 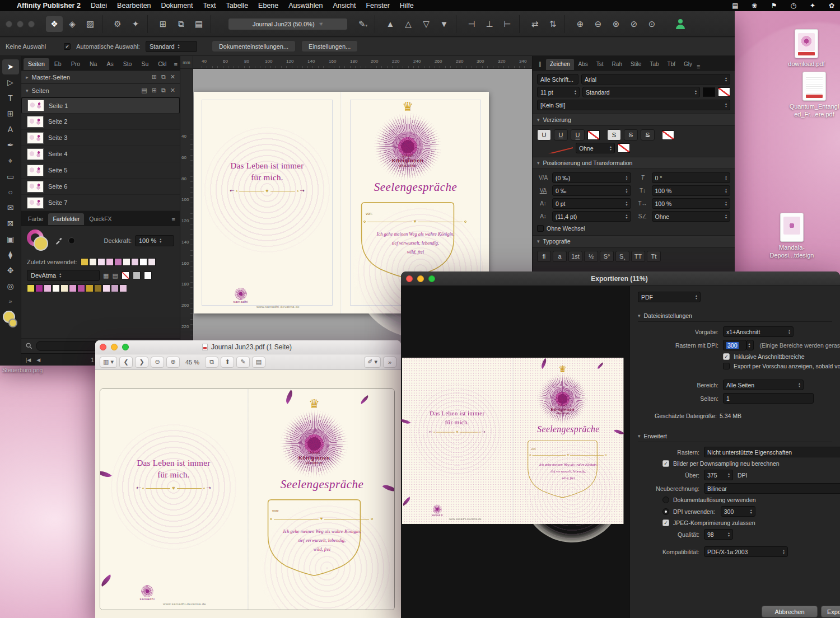 I want to click on feather-status-icon: ✿, so click(x=832, y=6).